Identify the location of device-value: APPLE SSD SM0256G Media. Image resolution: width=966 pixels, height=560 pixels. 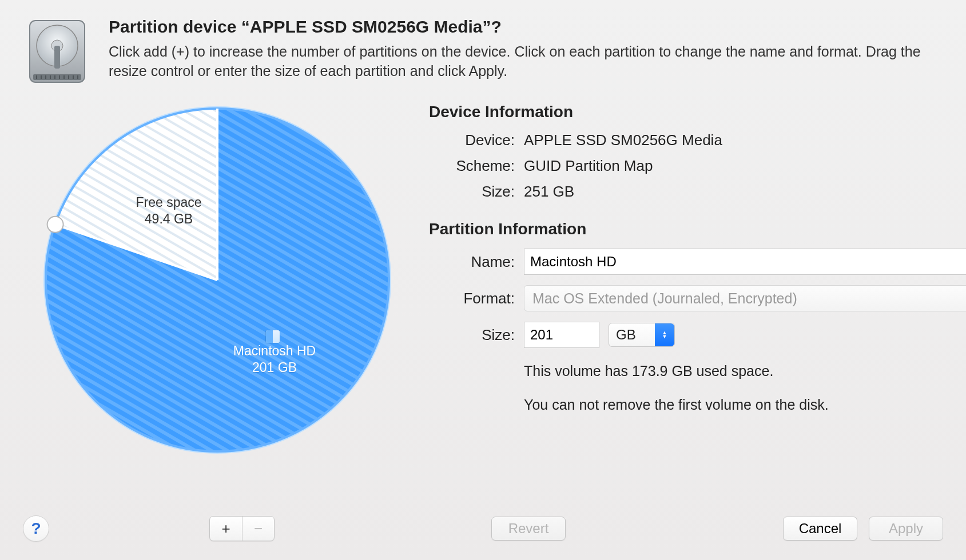
(623, 141).